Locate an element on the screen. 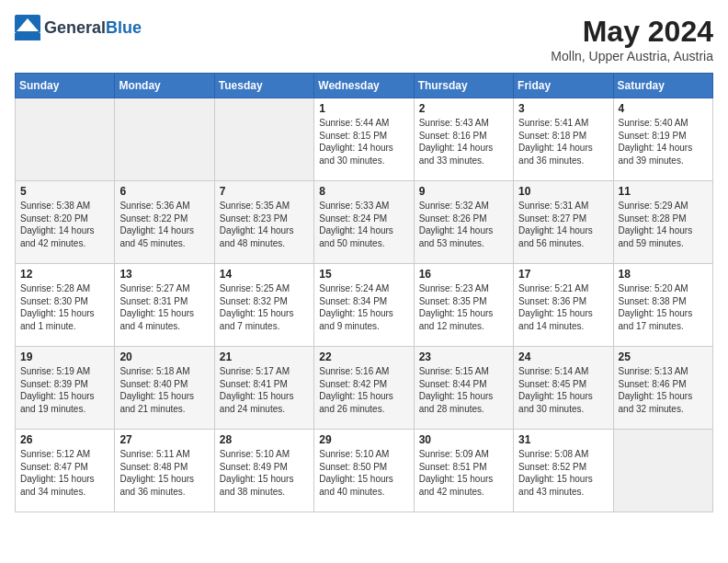 This screenshot has width=728, height=563. calendar-cell: 3Sunrise: 5:41 AM Sunset: 8:18 PM Daylig… is located at coordinates (563, 140).